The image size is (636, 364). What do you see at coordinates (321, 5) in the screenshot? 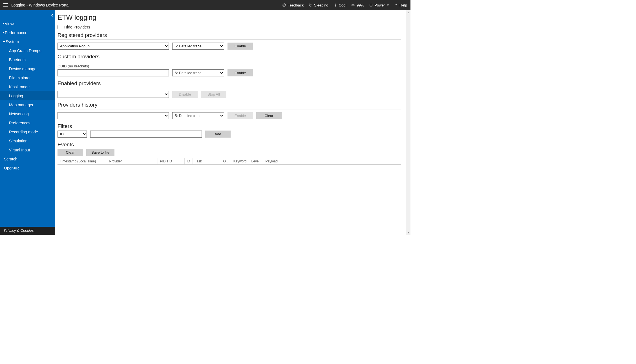
I see `sleep-label: Sleeping` at bounding box center [321, 5].